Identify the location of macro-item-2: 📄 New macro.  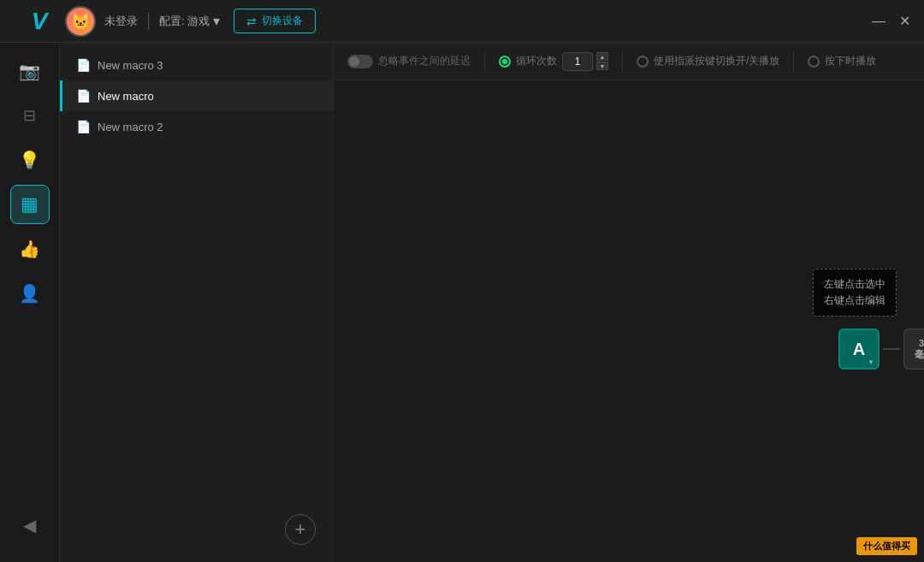
(197, 96).